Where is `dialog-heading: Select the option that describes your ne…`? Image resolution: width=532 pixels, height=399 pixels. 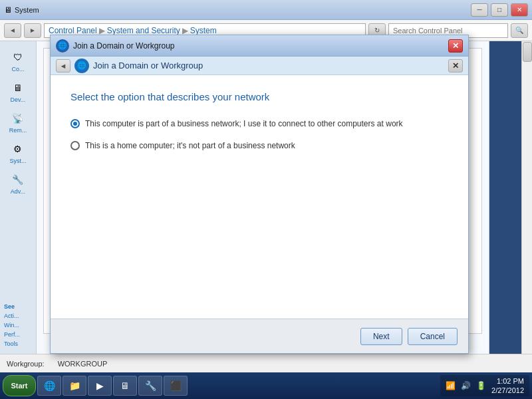
dialog-heading: Select the option that describes your ne… is located at coordinates (259, 97).